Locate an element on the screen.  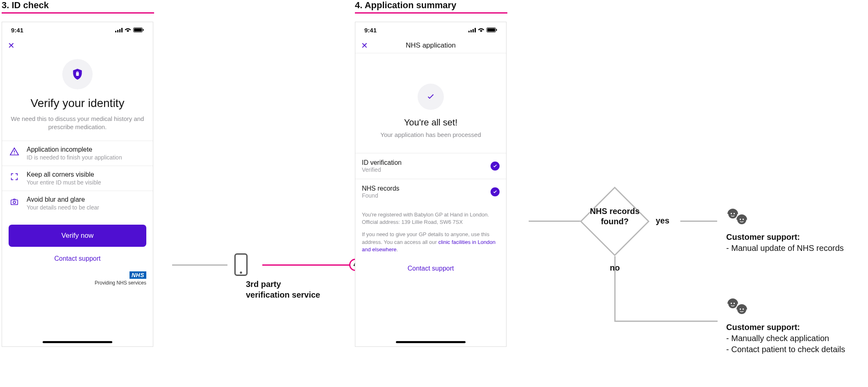
success-check-icon is located at coordinates (431, 97).